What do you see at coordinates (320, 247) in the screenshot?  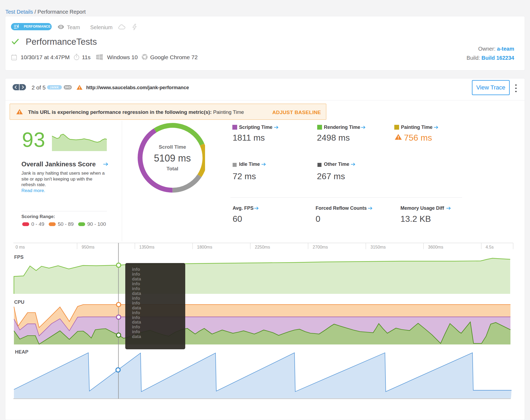 I see `svg-text: 2700ms` at bounding box center [320, 247].